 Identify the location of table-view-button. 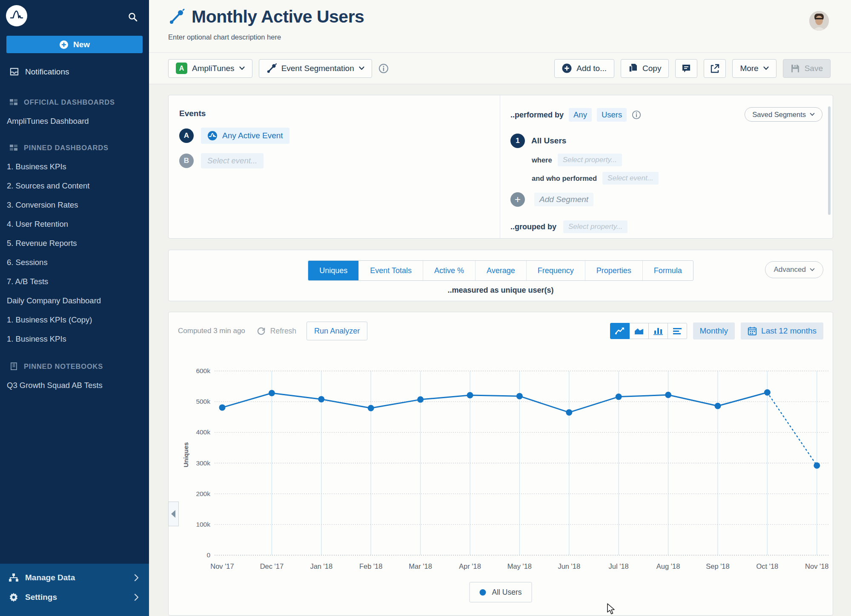
(677, 331).